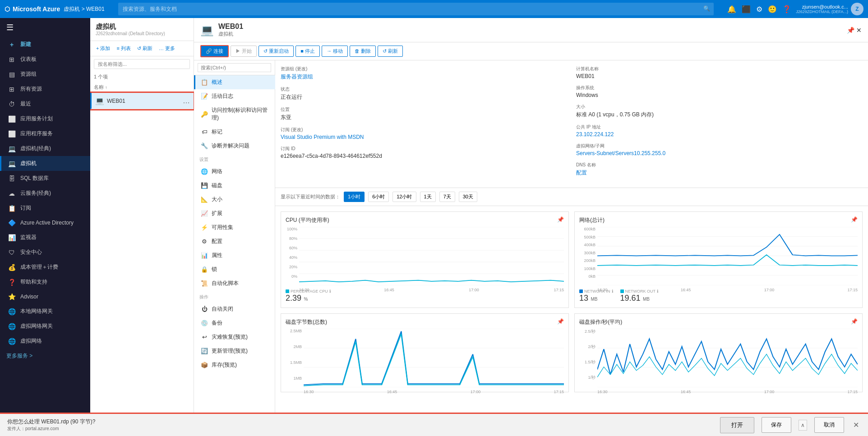 This screenshot has height=436, width=868. What do you see at coordinates (45, 193) in the screenshot?
I see `sidebar-item-cloudsvc: ☁ 云服务(经典)` at bounding box center [45, 193].